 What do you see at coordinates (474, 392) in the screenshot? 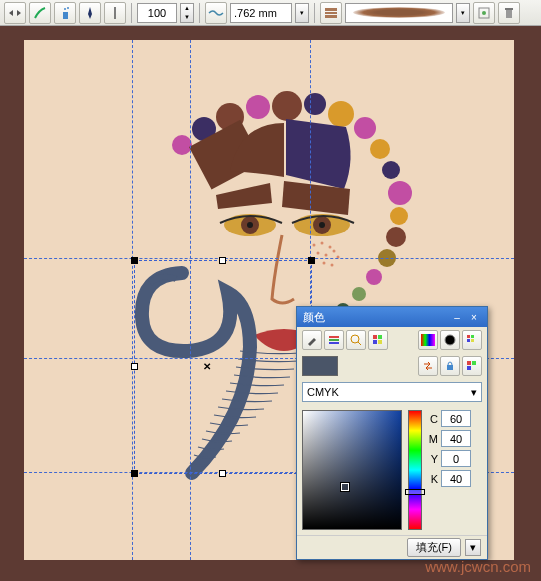
I see `dropdown-arrow-icon: ▾` at bounding box center [474, 392].